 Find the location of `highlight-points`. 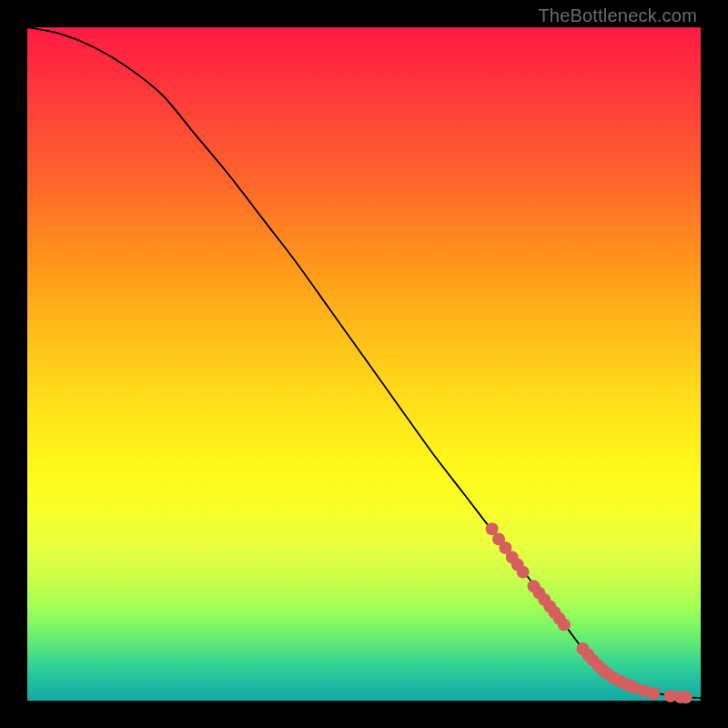

highlight-points is located at coordinates (590, 613).